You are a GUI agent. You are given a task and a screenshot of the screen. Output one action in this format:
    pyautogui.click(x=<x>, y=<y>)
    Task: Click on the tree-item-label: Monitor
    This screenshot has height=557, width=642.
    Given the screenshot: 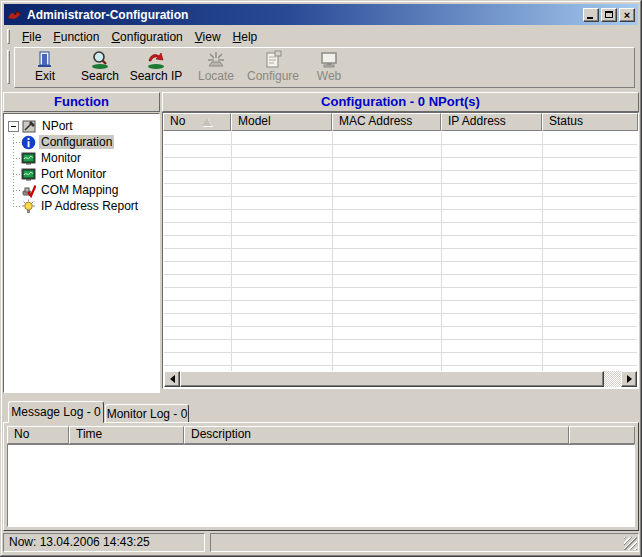 What is the action you would take?
    pyautogui.click(x=61, y=158)
    